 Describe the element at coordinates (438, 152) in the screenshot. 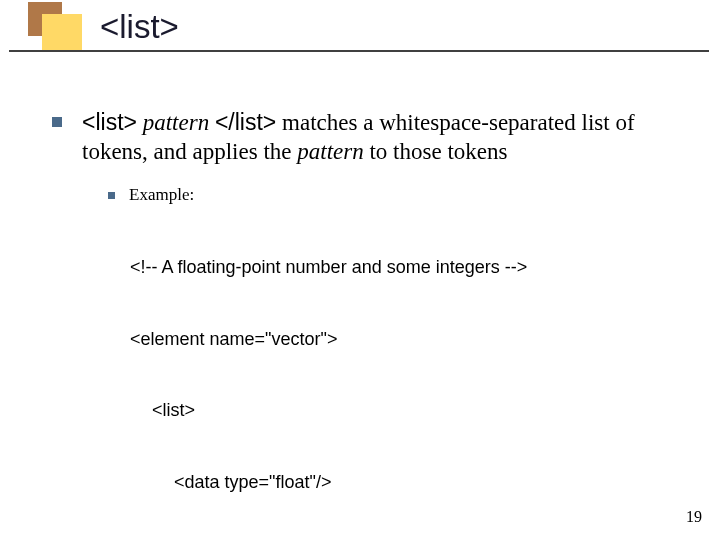

I see `desc-tail: to those tokens` at that location.